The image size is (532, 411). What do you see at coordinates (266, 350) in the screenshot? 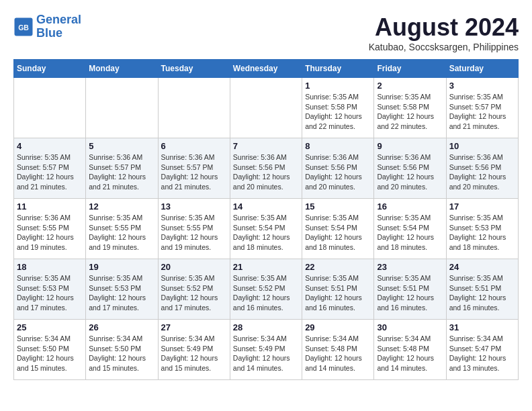
I see `calendar-week-row: 25Sunrise: 5:34 AM Sunset: 5:50 PM Dayli…` at bounding box center [266, 350].